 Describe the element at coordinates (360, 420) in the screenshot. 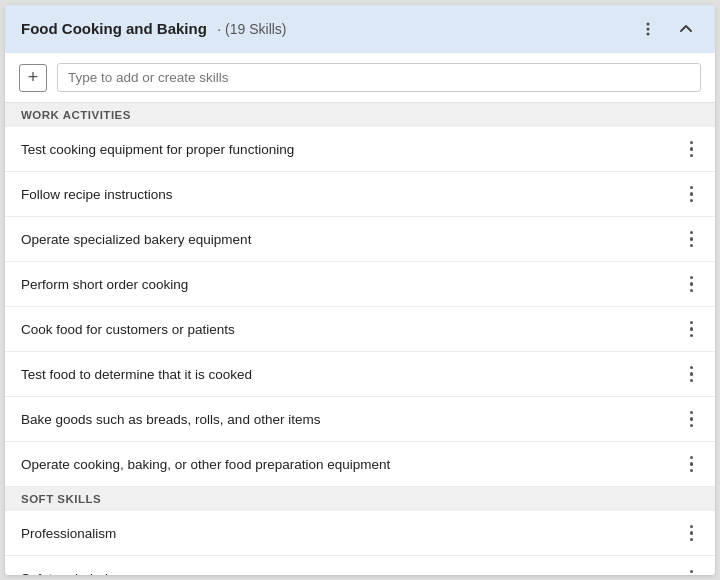

I see `skill-row: Bake goods such as breads, rolls, and ot…` at that location.